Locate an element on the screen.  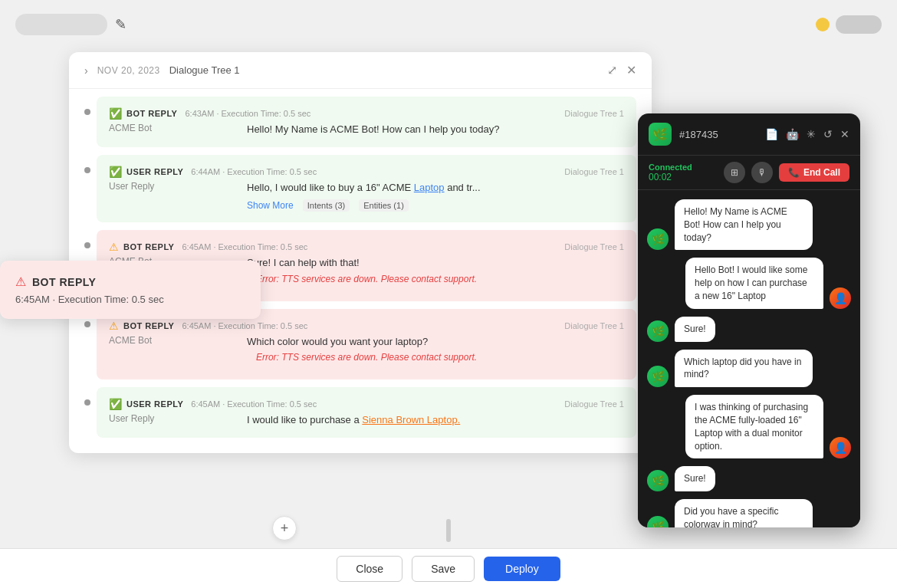
phone-actions: ⊞ 🎙 📞 End Call is located at coordinates (787, 172).